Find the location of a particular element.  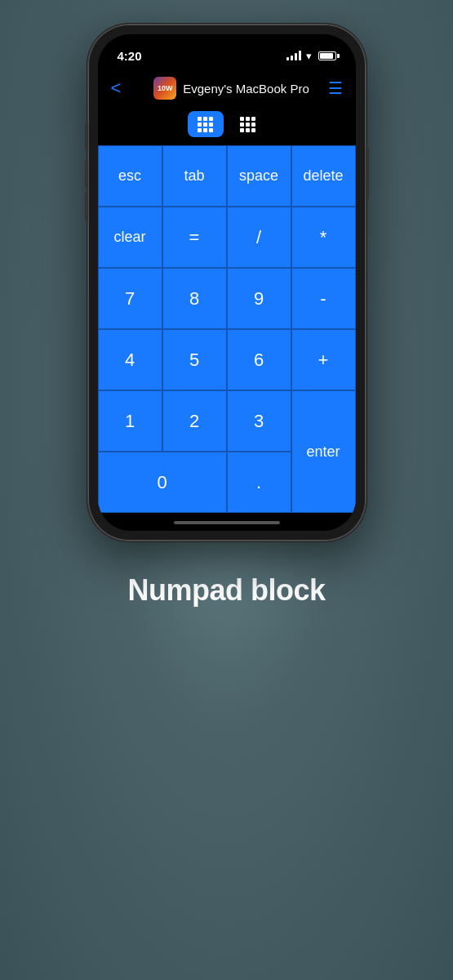

key-divide: / is located at coordinates (260, 237).